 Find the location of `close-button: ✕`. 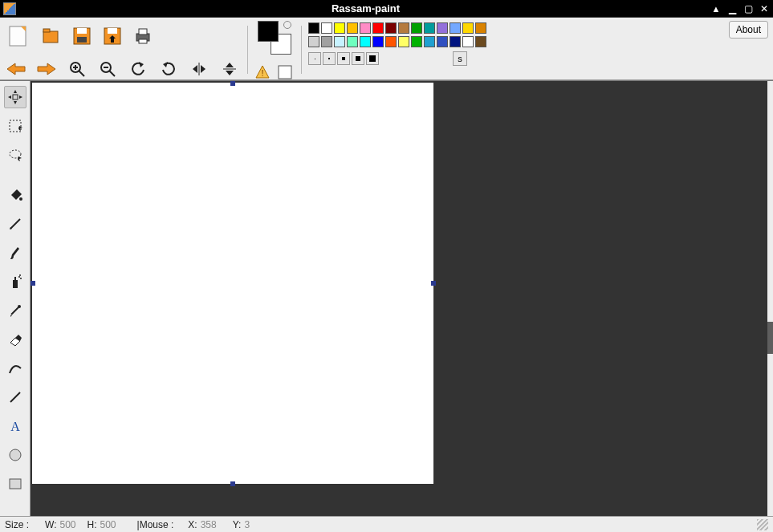

close-button: ✕ is located at coordinates (764, 9).